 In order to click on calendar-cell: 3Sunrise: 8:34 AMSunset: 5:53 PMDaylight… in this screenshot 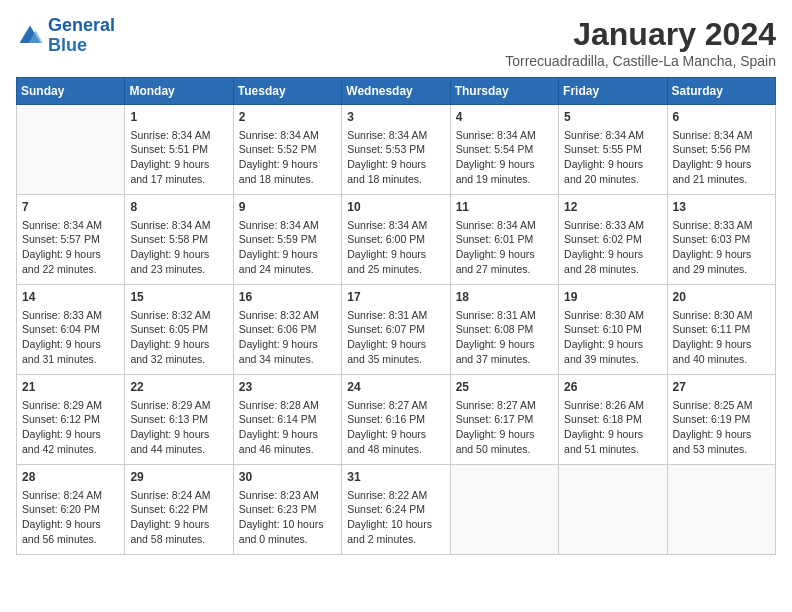, I will do `click(396, 150)`.